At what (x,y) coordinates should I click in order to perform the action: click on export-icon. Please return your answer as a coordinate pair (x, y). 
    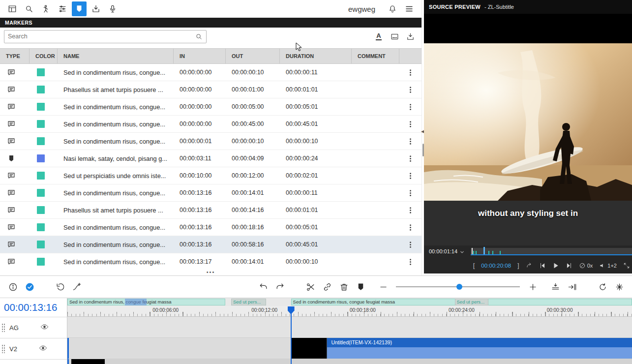
    Looking at the image, I should click on (96, 9).